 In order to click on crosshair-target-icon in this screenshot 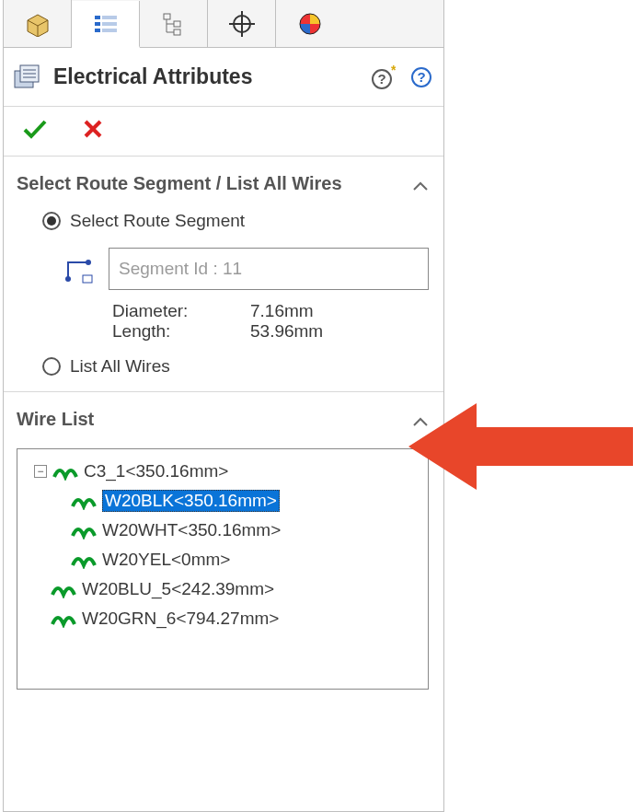, I will do `click(242, 24)`.